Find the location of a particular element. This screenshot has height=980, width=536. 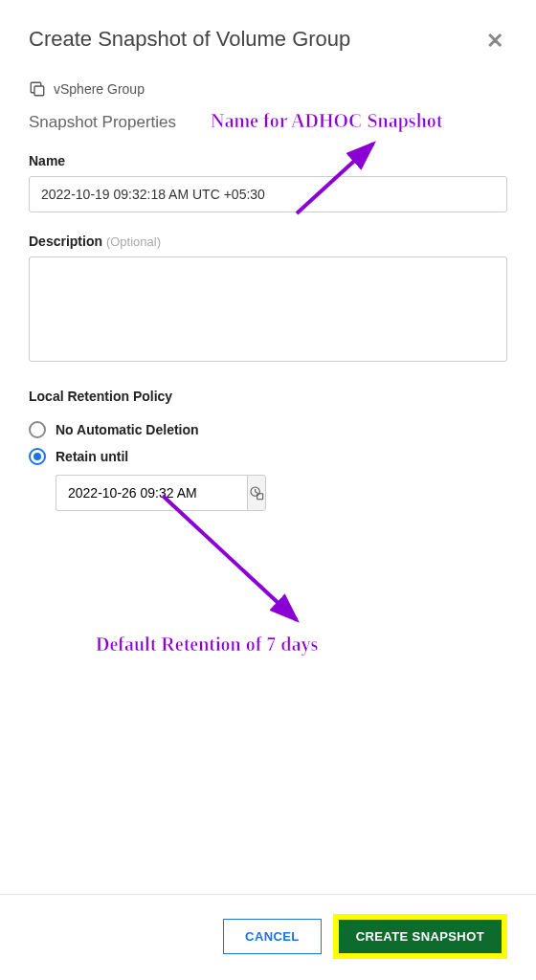

name-label: Name is located at coordinates (268, 161).